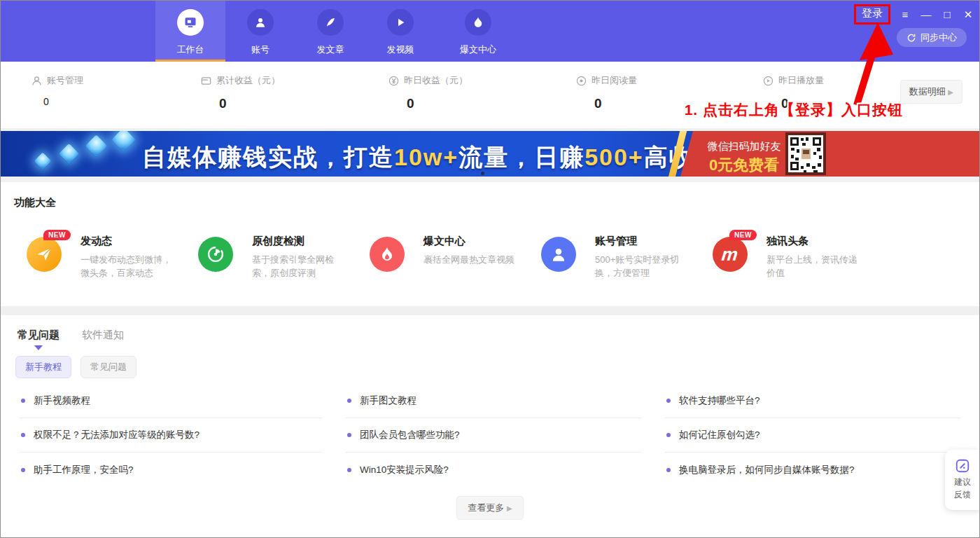 The image size is (980, 538). I want to click on banner-carousel-dot, so click(483, 174).